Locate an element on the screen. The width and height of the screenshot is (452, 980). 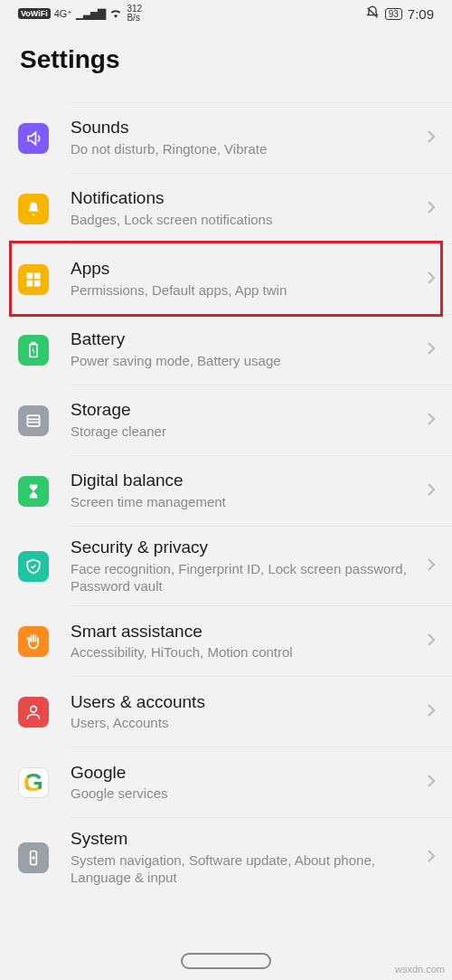
item-title: Smart assistance is located at coordinates (245, 632).